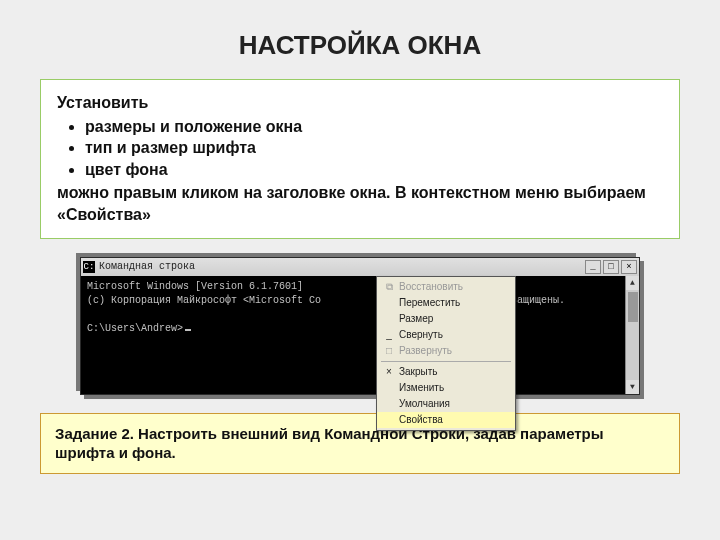  I want to click on menu-minimize: _ Свернуть, so click(446, 335).